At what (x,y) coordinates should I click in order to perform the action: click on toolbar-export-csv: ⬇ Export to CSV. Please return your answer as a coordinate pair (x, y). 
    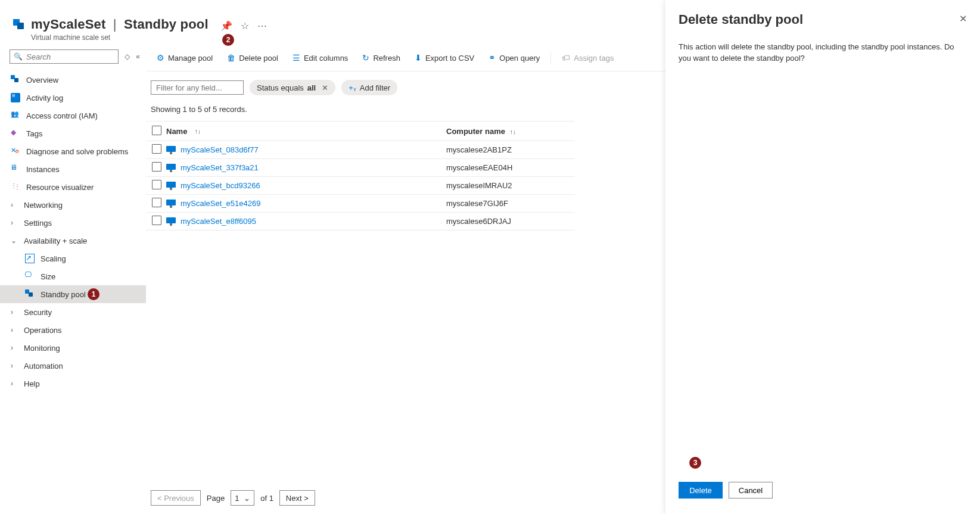
    Looking at the image, I should click on (444, 58).